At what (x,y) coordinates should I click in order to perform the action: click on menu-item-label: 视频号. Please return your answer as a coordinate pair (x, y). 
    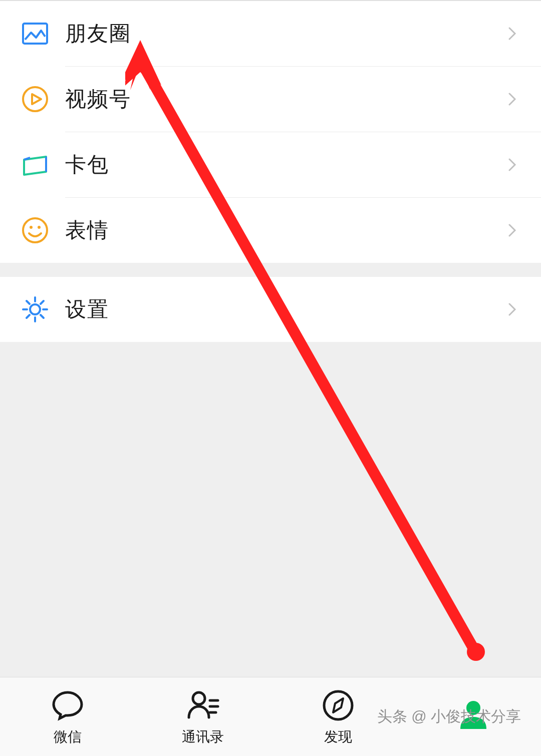
    Looking at the image, I should click on (285, 99).